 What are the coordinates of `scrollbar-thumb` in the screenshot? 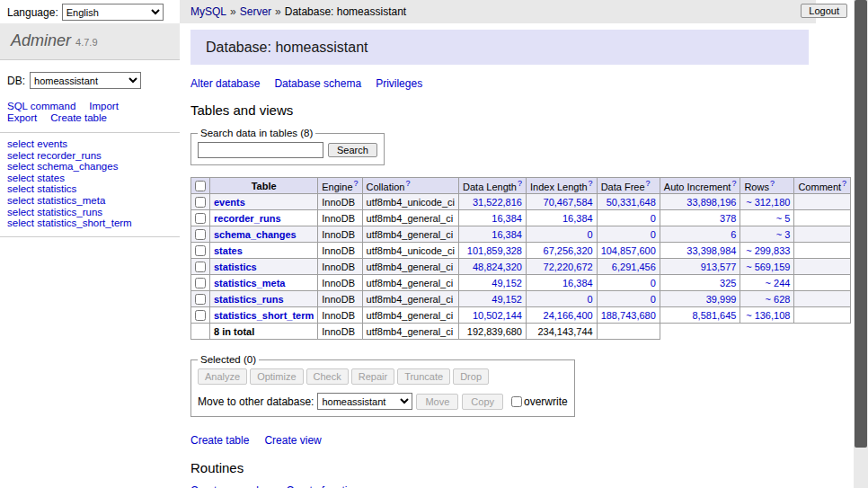 It's located at (861, 224).